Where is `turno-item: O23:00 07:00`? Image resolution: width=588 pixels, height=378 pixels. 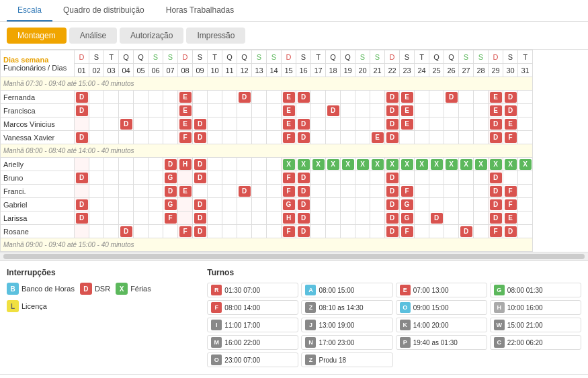
turno-item: O23:00 07:00 is located at coordinates (253, 360).